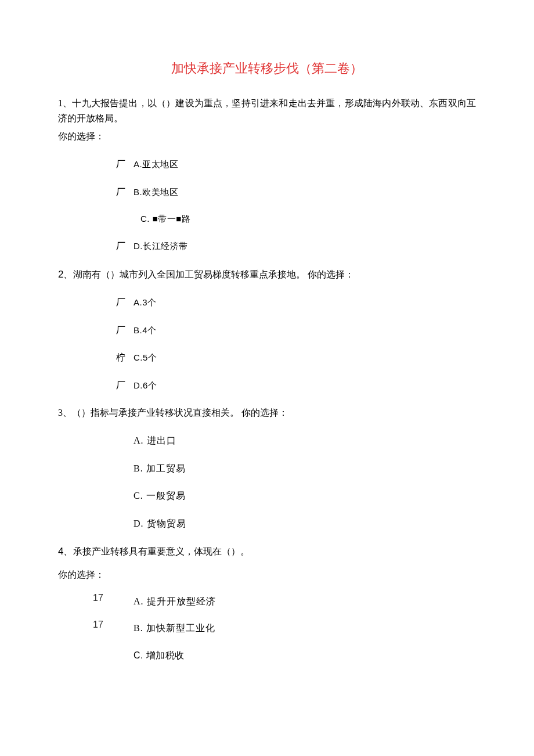  What do you see at coordinates (160, 524) in the screenshot?
I see `option-label: D. 货物贸易` at bounding box center [160, 524].